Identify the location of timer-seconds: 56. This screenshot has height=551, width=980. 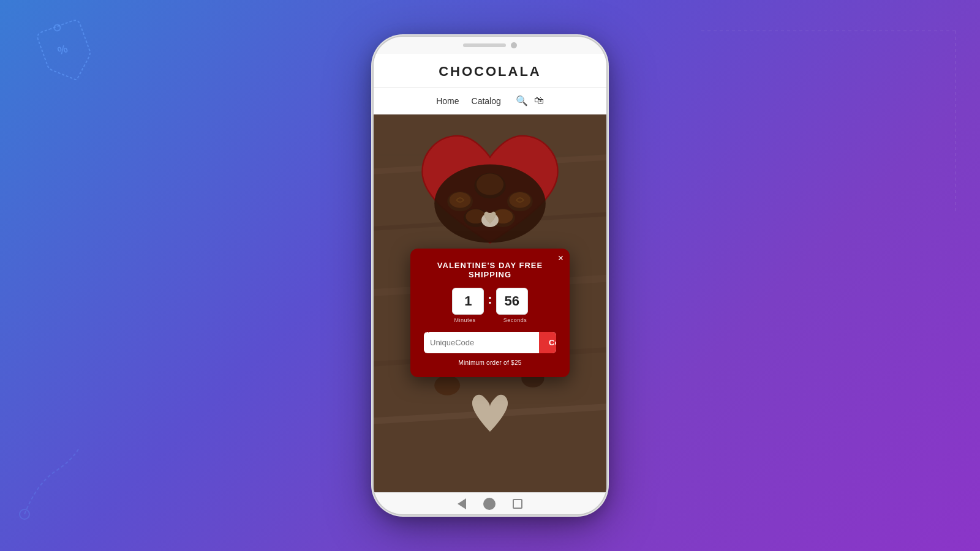
(512, 301).